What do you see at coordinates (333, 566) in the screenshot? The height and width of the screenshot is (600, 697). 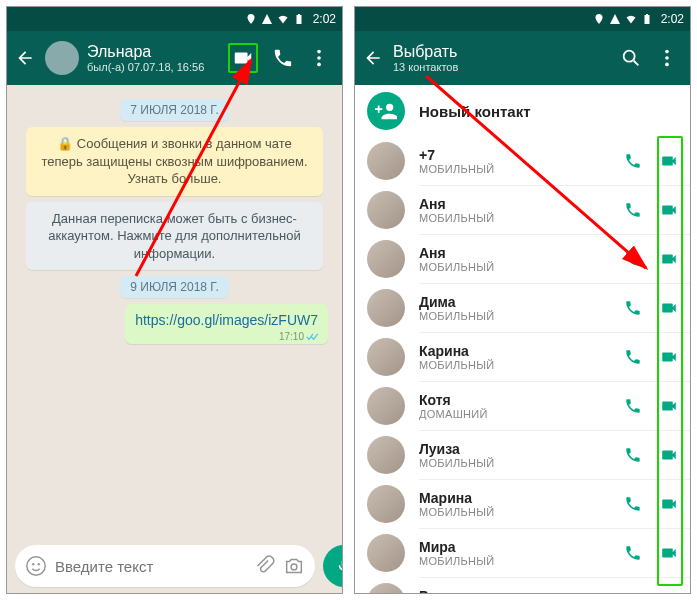 I see `mic-button` at bounding box center [333, 566].